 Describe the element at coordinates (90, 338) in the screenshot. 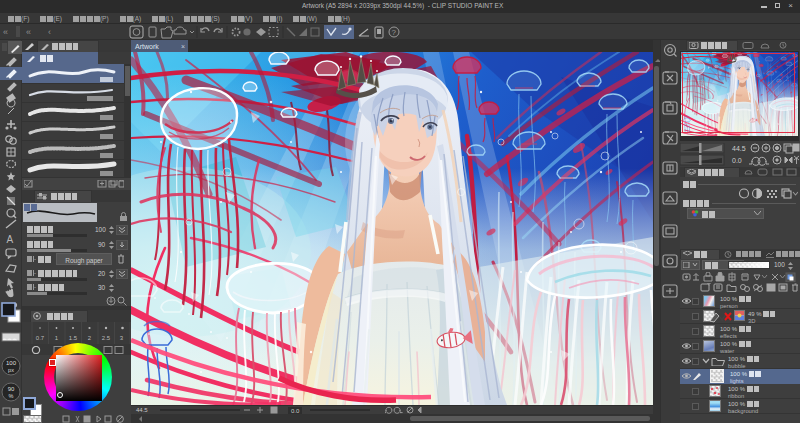

I see `svg-text: 2` at that location.